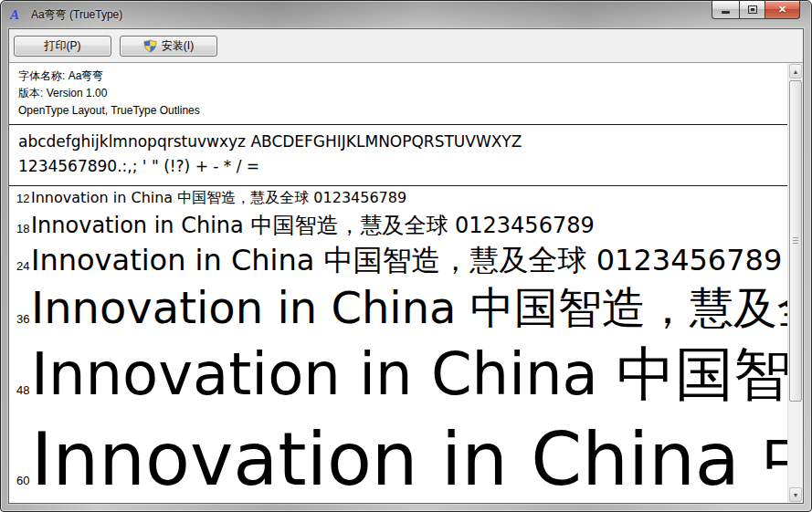 This screenshot has width=812, height=512. What do you see at coordinates (62, 46) in the screenshot?
I see `print-button: 打印(P)` at bounding box center [62, 46].